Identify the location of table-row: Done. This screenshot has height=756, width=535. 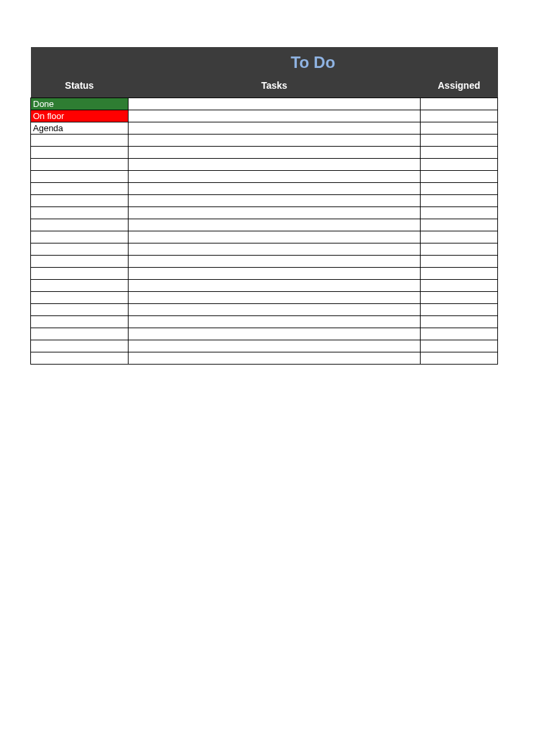
(264, 104).